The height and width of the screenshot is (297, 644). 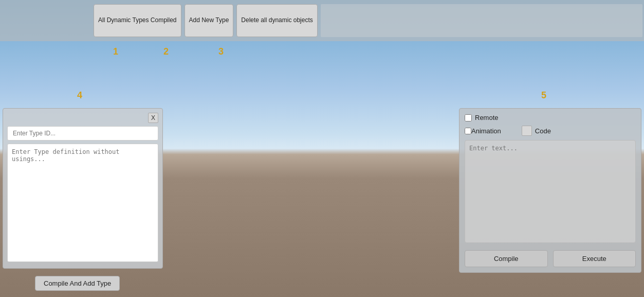 I want to click on execute-button: Execute, so click(x=595, y=258).